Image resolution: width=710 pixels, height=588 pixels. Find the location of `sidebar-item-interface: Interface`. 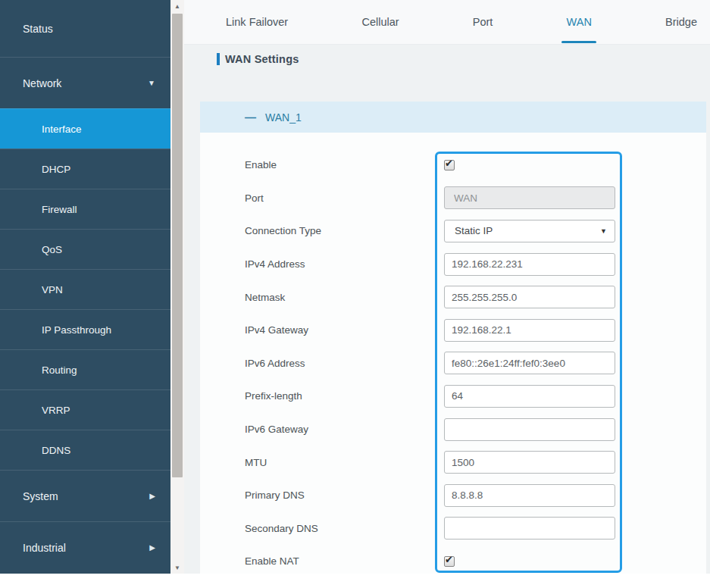

sidebar-item-interface: Interface is located at coordinates (85, 129).